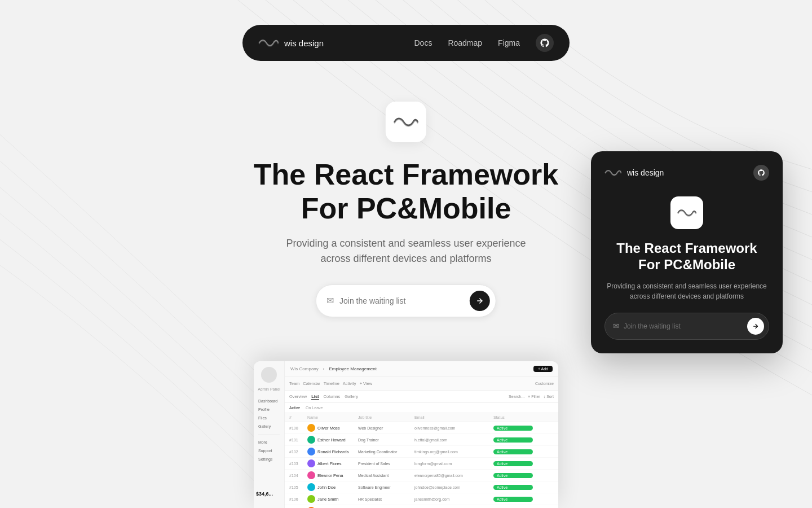 This screenshot has height=508, width=812. What do you see at coordinates (465, 43) in the screenshot?
I see `nav-roadmap: Roadmap` at bounding box center [465, 43].